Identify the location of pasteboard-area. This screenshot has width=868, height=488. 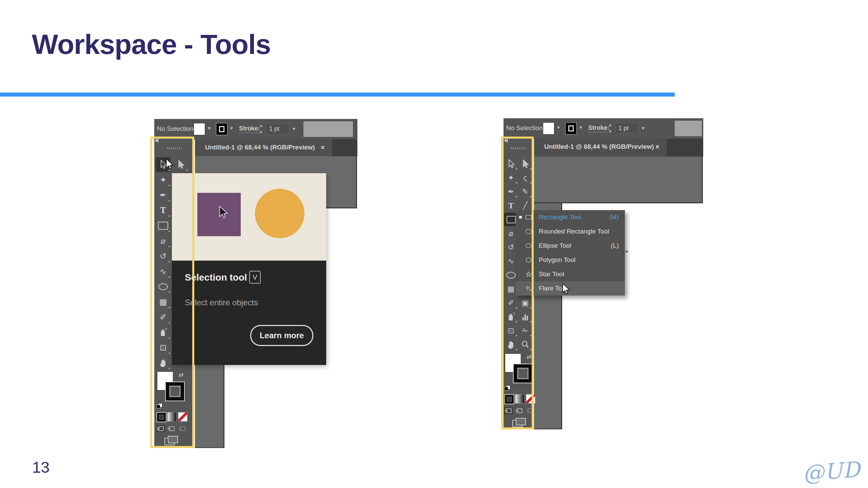
(618, 180).